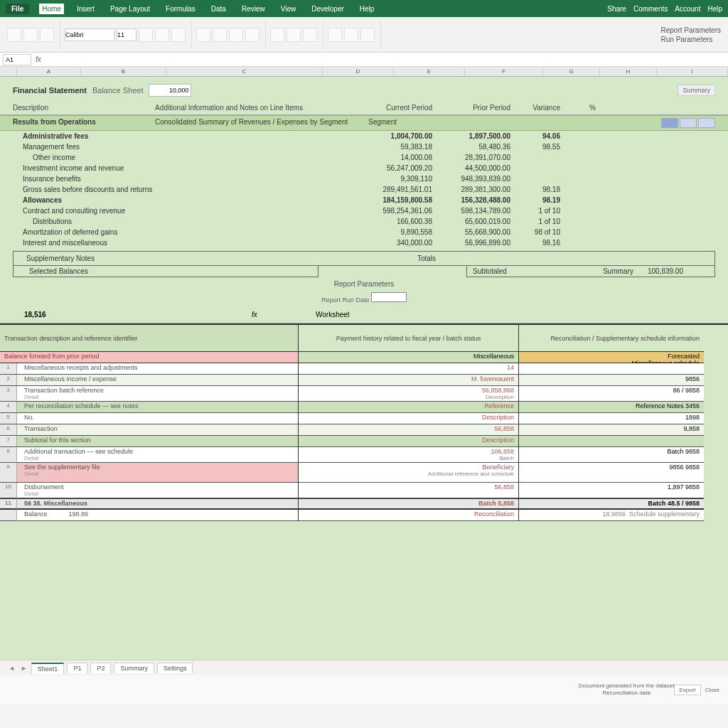  I want to click on bold-button, so click(146, 35).